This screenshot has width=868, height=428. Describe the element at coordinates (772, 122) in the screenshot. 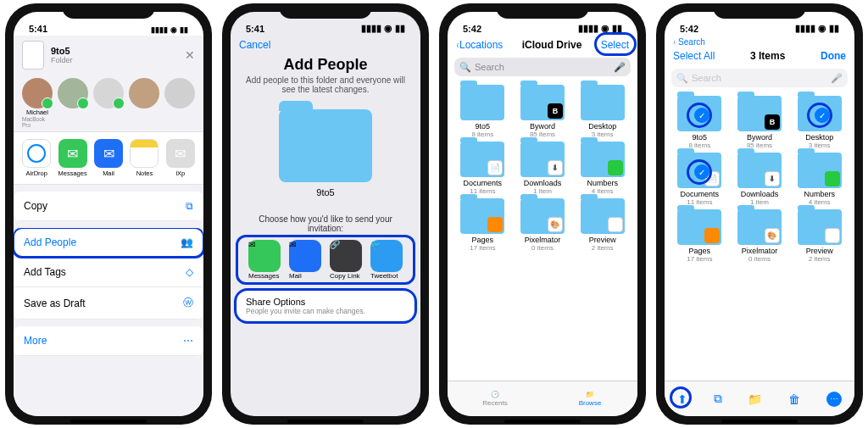

I see `app-badge-icon: B` at that location.